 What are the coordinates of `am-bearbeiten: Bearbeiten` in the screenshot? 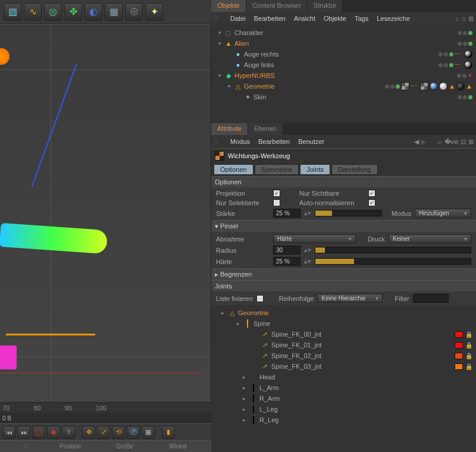 It's located at (274, 142).